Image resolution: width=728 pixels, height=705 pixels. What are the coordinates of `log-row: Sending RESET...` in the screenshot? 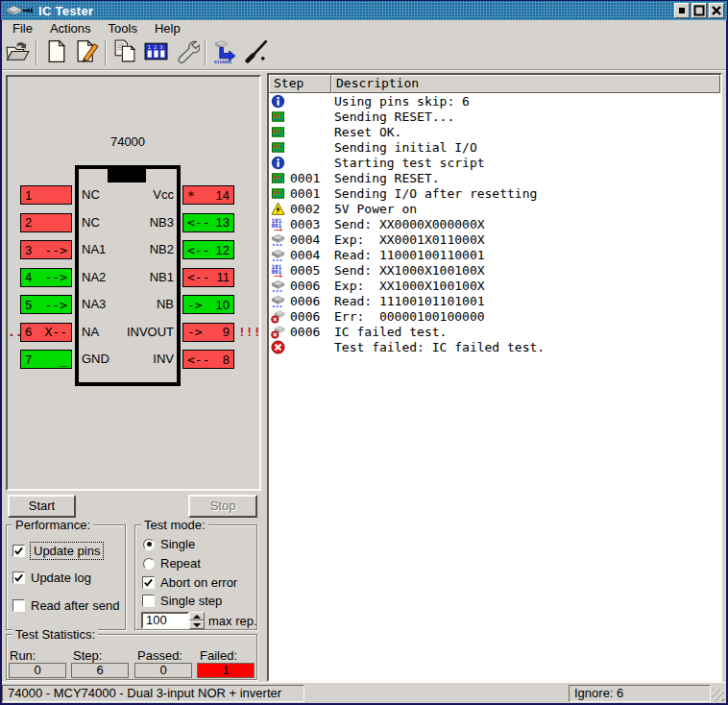 It's located at (495, 116).